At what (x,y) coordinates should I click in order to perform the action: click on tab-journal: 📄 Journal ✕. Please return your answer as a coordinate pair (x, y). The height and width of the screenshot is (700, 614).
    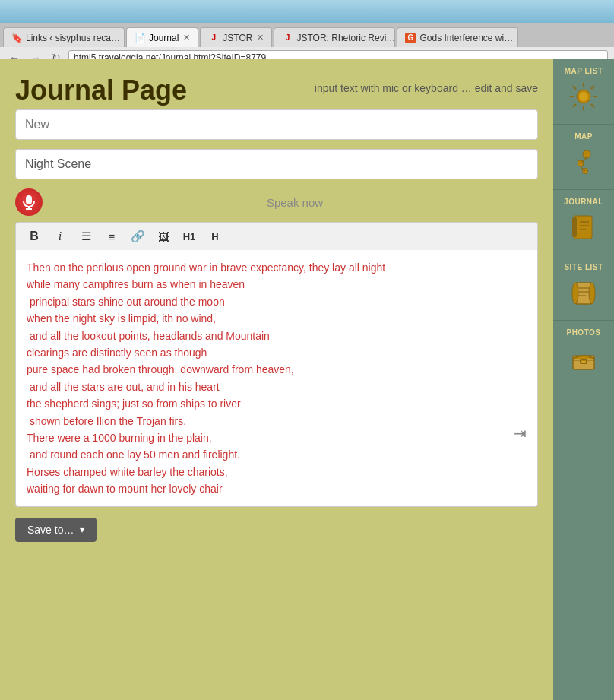
    Looking at the image, I should click on (163, 37).